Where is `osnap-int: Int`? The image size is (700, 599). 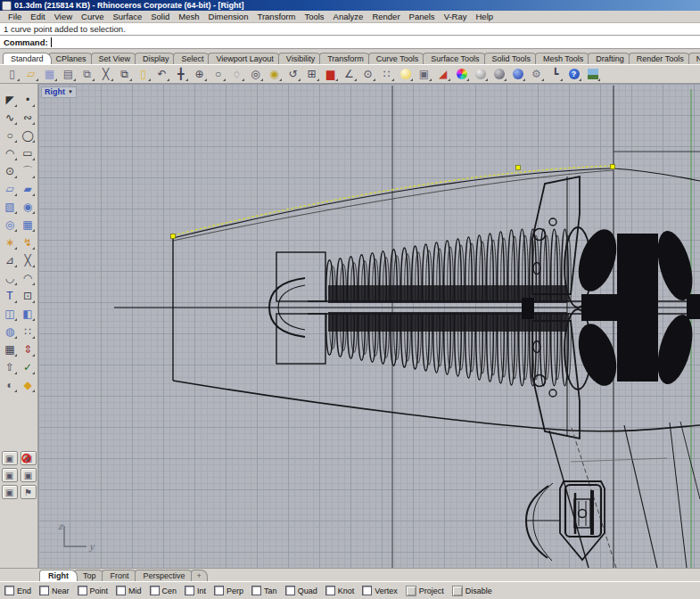 osnap-int: Int is located at coordinates (195, 590).